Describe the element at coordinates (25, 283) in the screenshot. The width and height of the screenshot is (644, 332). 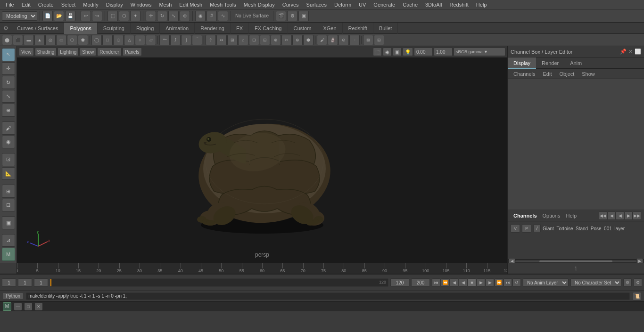
I see `current-frame-input` at that location.